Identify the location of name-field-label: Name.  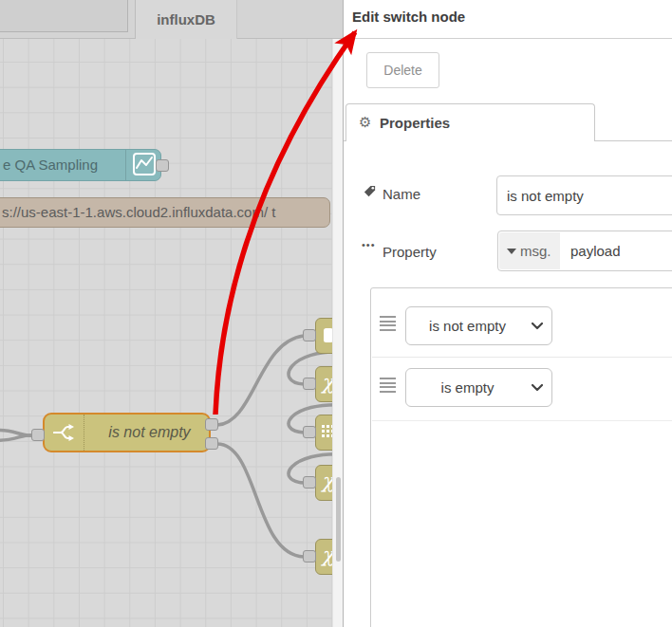
(401, 194).